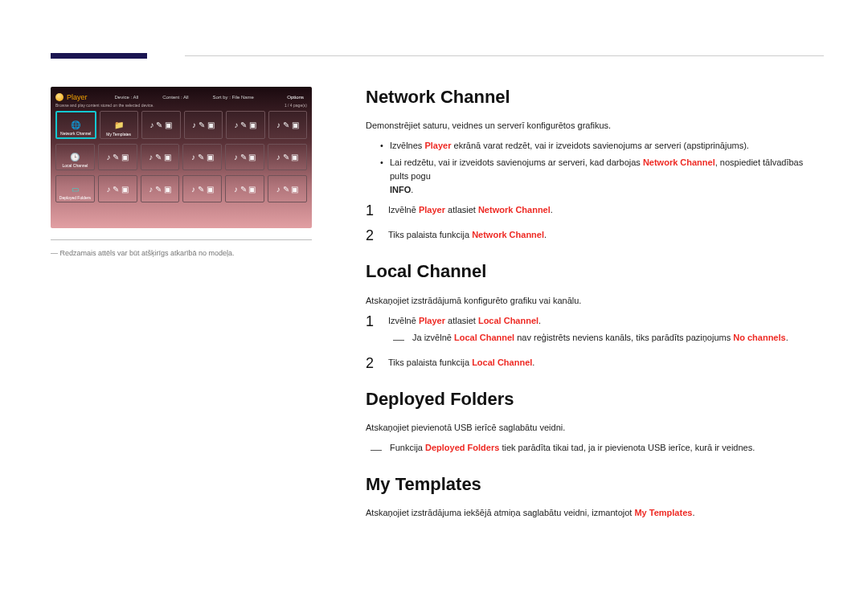 This screenshot has height=613, width=868. What do you see at coordinates (76, 157) in the screenshot?
I see `grid-cell-local-channel: 🕒 Local Channel` at bounding box center [76, 157].